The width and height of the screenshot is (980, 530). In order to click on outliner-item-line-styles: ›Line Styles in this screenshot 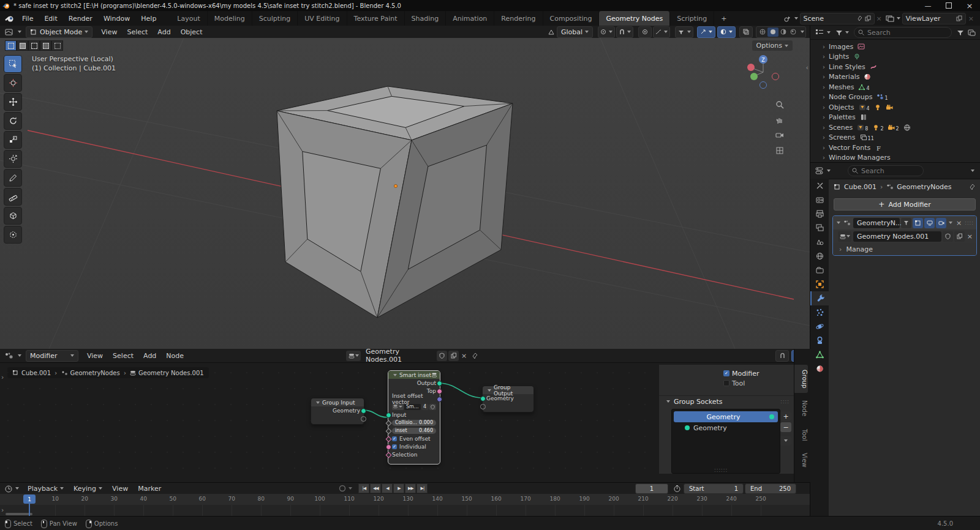, I will do `click(895, 67)`.